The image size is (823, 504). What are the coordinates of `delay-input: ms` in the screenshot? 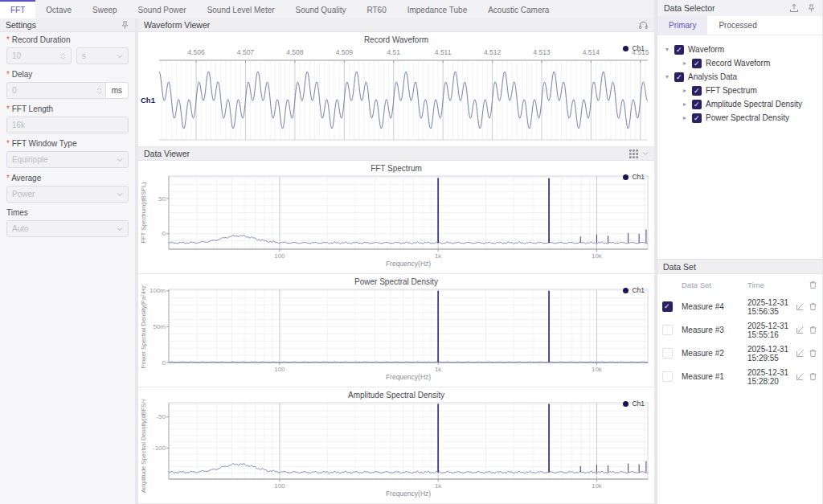 It's located at (68, 90).